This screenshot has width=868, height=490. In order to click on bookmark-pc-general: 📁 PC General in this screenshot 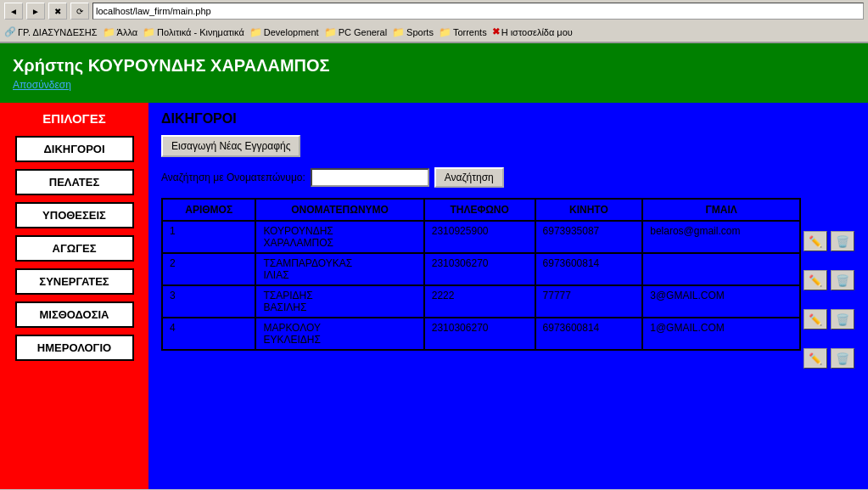, I will do `click(356, 32)`.